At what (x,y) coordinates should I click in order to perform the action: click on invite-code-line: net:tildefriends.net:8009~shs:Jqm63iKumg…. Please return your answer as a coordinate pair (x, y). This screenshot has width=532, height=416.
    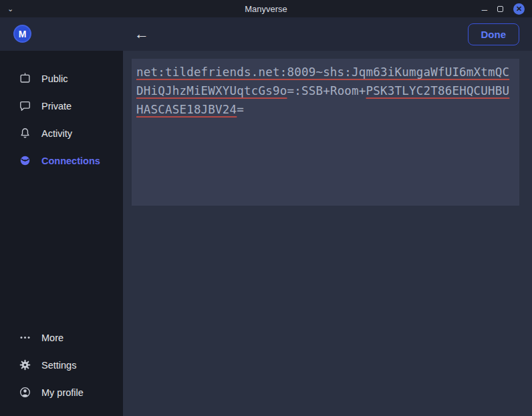
    Looking at the image, I should click on (325, 72).